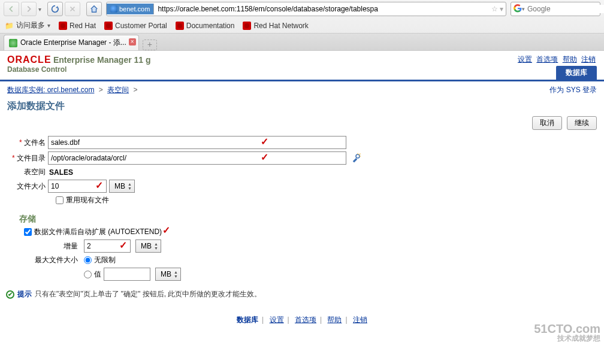 This screenshot has height=364, width=604. What do you see at coordinates (29, 60) in the screenshot?
I see `oracle-logo: ORACLE` at bounding box center [29, 60].